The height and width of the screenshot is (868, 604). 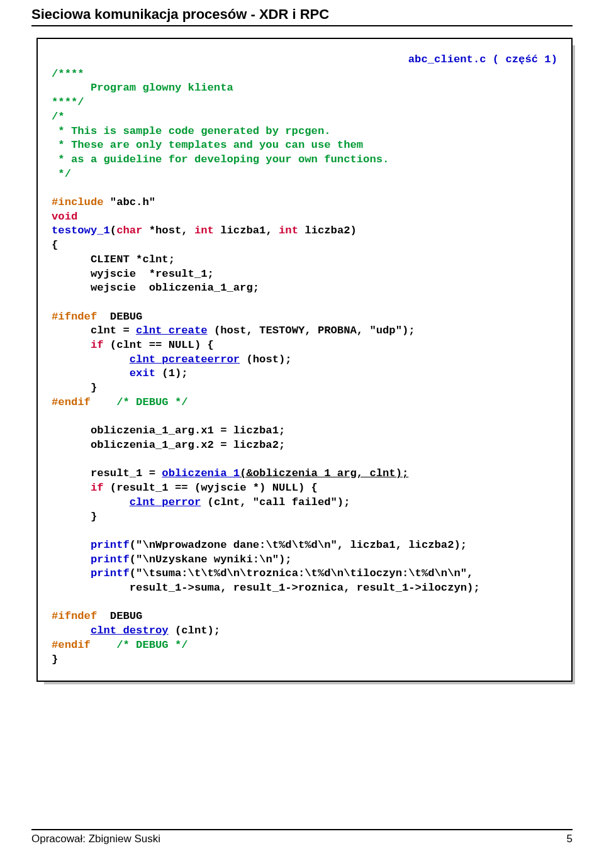 I want to click on code-line: clnt_perror (clnt, "call failed");, so click(x=201, y=502).